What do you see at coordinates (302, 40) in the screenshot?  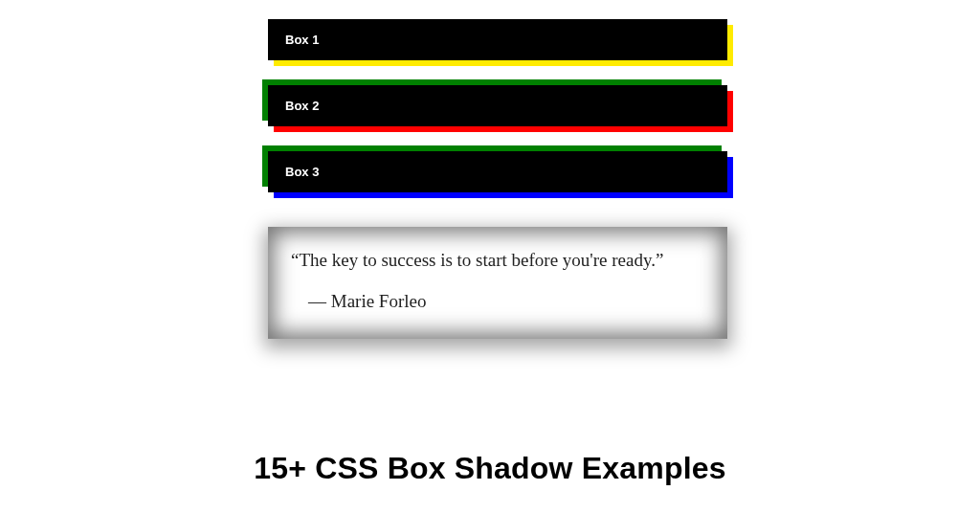 I see `box-1-label: Box 1` at bounding box center [302, 40].